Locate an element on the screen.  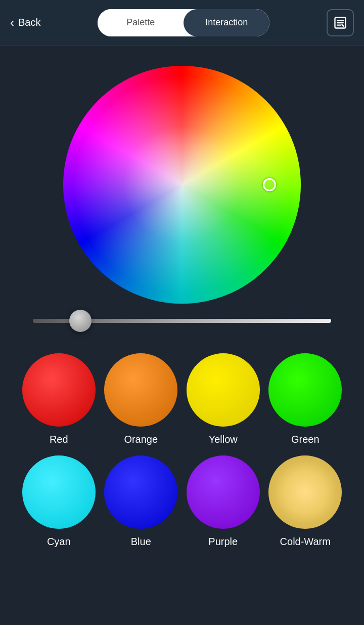
preset-circle-yellow is located at coordinates (223, 390).